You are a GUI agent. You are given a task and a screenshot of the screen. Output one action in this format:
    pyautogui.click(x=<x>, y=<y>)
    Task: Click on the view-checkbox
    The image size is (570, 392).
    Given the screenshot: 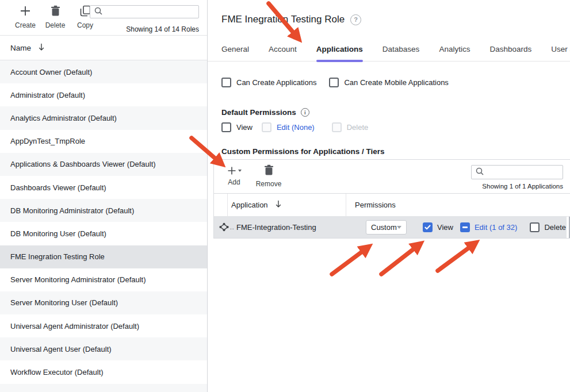 What is the action you would take?
    pyautogui.click(x=428, y=228)
    